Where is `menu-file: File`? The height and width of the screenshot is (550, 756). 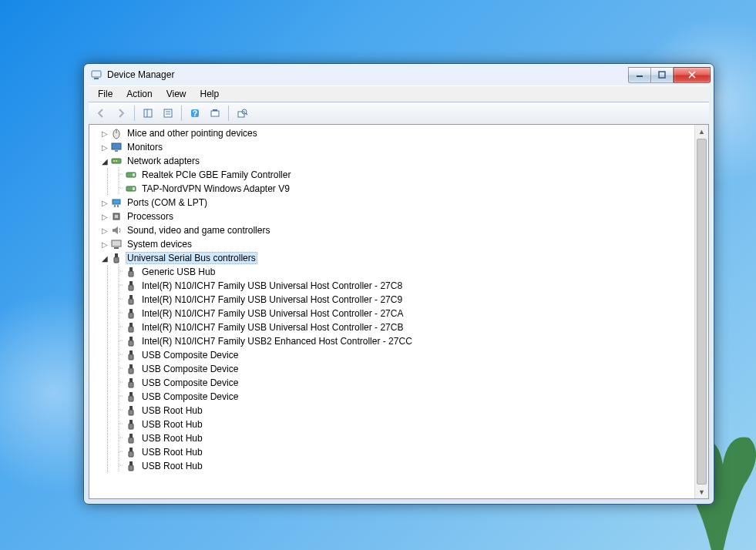 menu-file: File is located at coordinates (105, 94).